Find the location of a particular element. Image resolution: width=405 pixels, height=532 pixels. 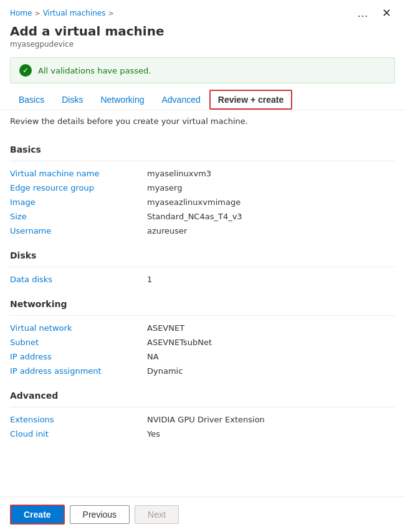

top-bar: Home > Virtual machines > … ✕ is located at coordinates (202, 11).